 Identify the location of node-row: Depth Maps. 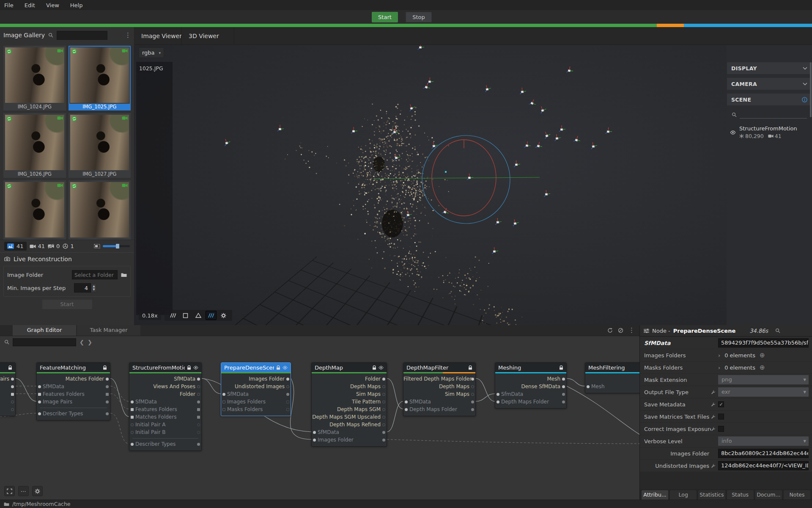
(439, 387).